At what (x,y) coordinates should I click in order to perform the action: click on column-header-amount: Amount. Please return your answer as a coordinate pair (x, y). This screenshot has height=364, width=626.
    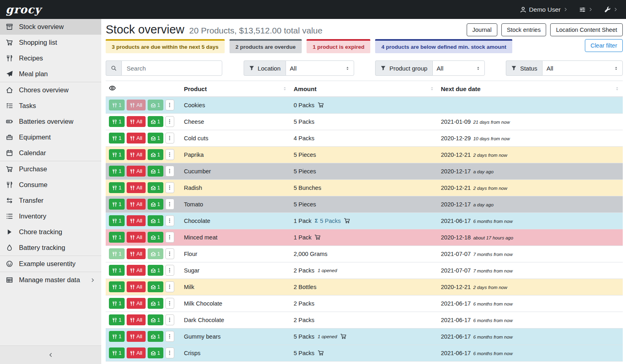
    Looking at the image, I should click on (364, 89).